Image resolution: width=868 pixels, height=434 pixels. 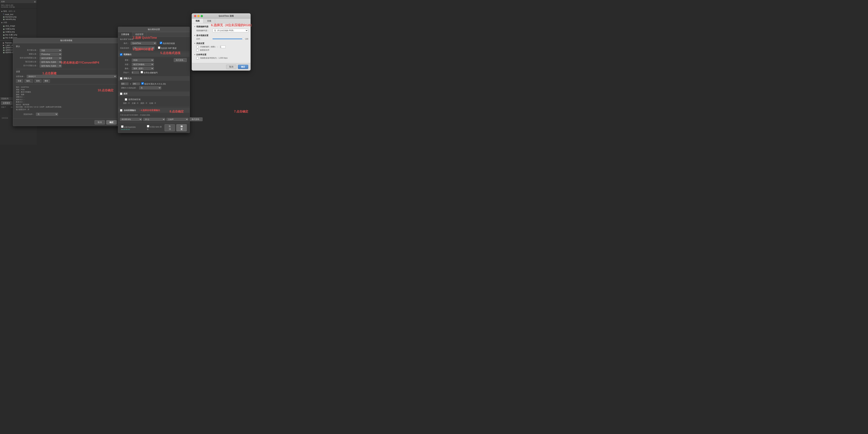 I want to click on footer-checkboxes: 设置开始时间码 00:00:00:00 仅渲染 Alpha 通道, so click(x=142, y=127).